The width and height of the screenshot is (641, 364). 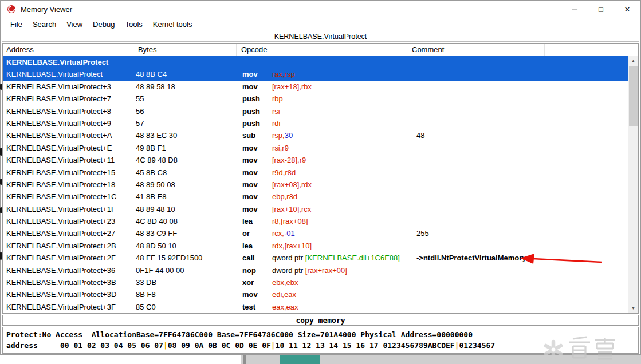 I want to click on maximize-button: □, so click(x=601, y=9).